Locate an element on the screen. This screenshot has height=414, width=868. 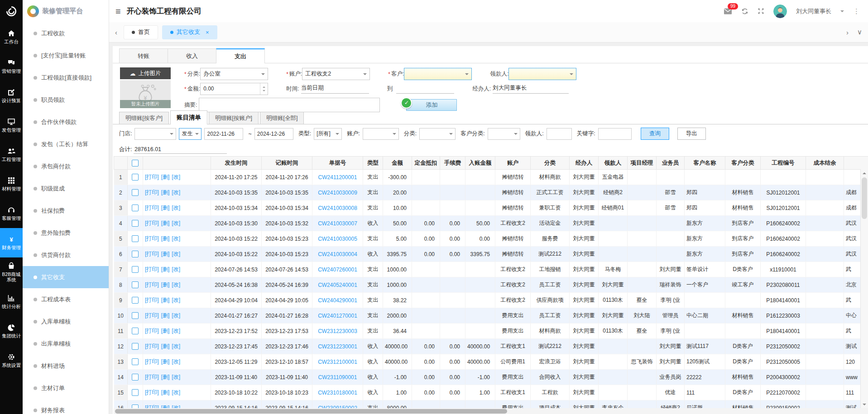
doc-number-link: CW2404290001 is located at coordinates (338, 300).